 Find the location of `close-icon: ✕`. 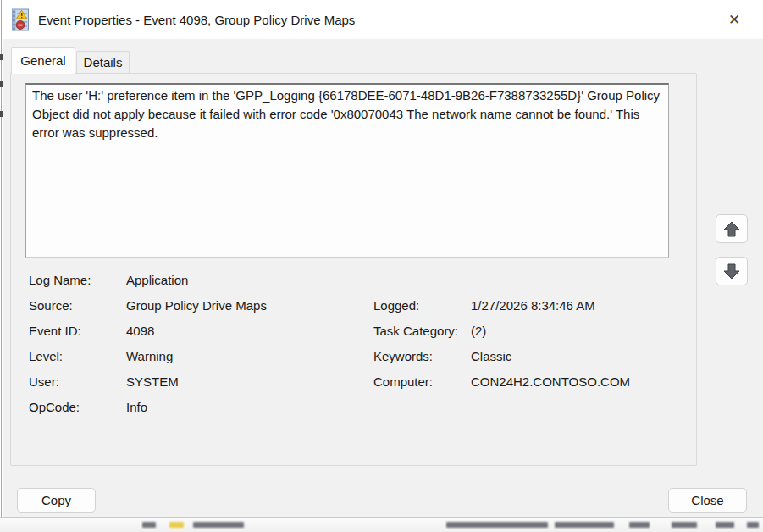

close-icon: ✕ is located at coordinates (734, 19).